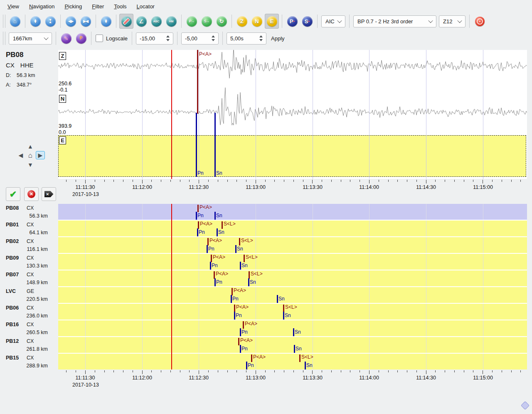 The height and width of the screenshot is (414, 532). What do you see at coordinates (156, 21) in the screenshot?
I see `phase-labels-button: ABC` at bounding box center [156, 21].